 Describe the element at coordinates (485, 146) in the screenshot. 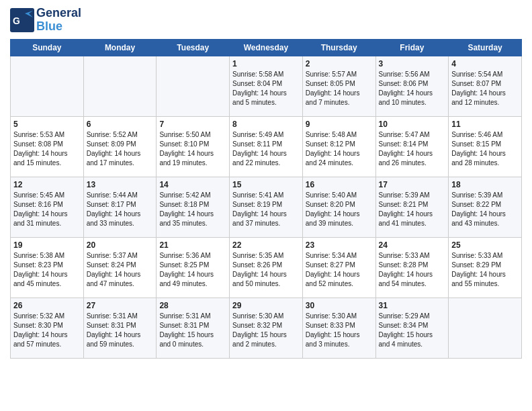

I see `calendar-cell: 11Sunrise: 5:46 AM Sunset: 8:15 PM Dayli…` at that location.